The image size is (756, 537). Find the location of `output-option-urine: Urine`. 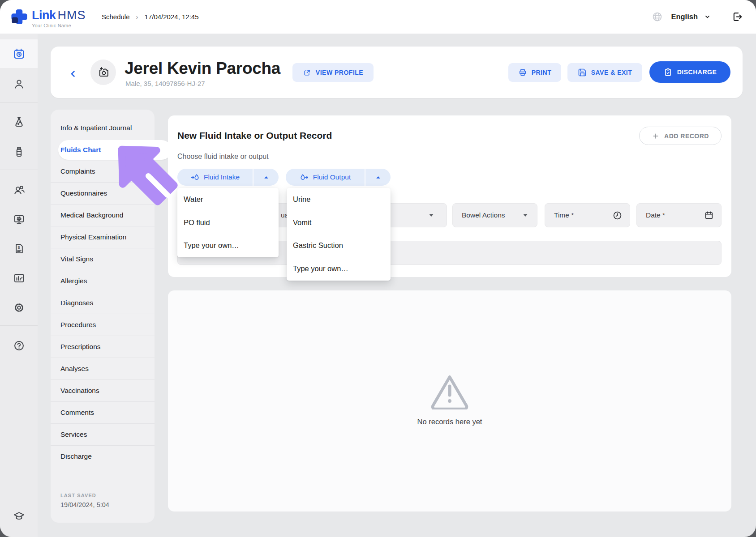

output-option-urine: Urine is located at coordinates (339, 200).